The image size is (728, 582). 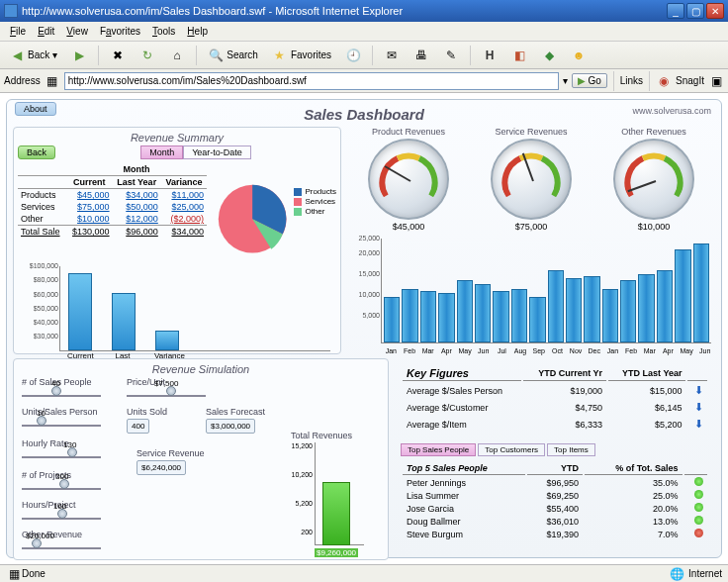 I want to click on th-ytd: YTD, so click(x=555, y=469).